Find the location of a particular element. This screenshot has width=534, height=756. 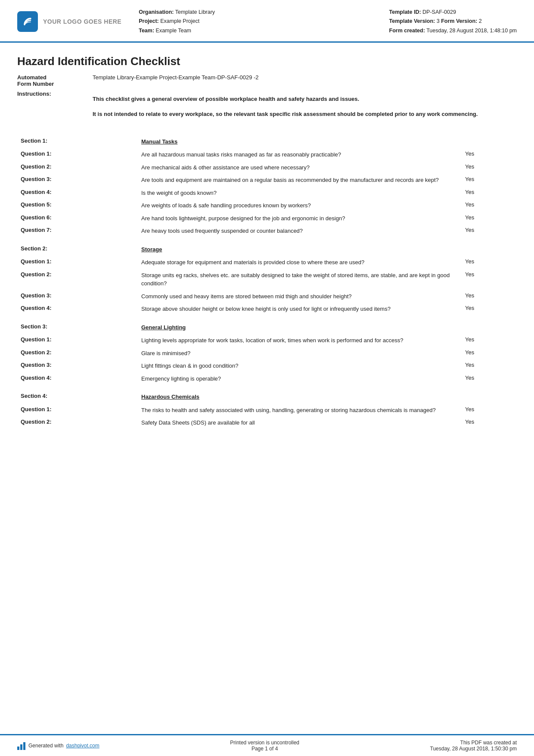

logo-text: YOUR LOGO GOES HERE is located at coordinates (82, 22).